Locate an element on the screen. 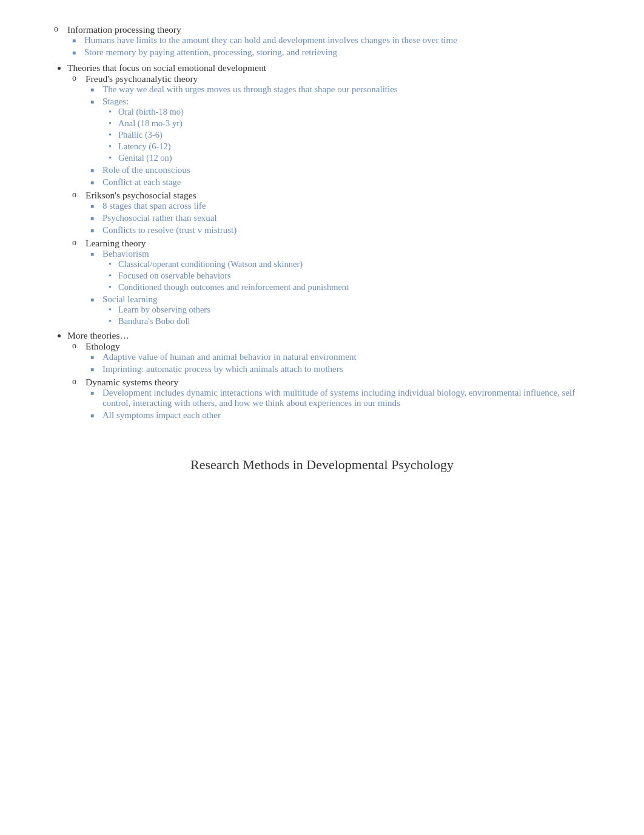 The height and width of the screenshot is (835, 644). erikson-bullet-2: Psychosocial rather than sexual is located at coordinates (349, 218).